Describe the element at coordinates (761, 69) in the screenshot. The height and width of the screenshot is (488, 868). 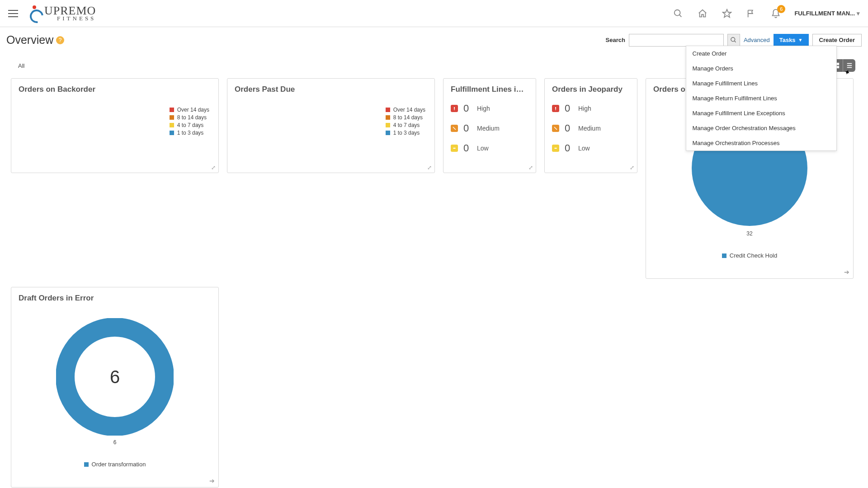
I see `tasks-item-manage-orders: Manage Orders` at that location.